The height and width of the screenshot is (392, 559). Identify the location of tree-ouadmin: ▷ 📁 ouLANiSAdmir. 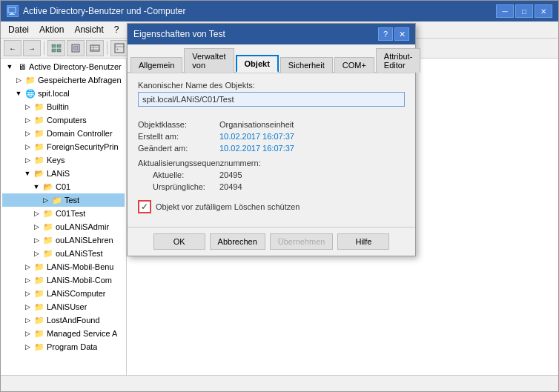
(64, 227).